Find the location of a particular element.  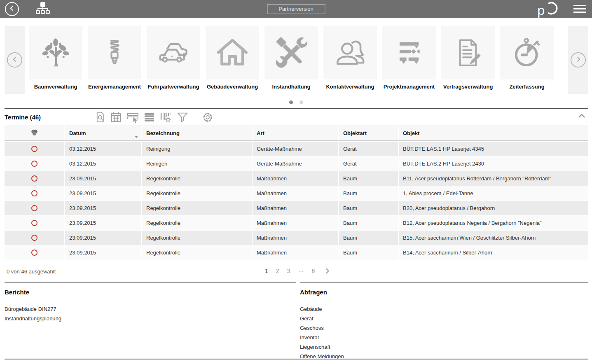

module-tile: Projektmanagement is located at coordinates (409, 58).